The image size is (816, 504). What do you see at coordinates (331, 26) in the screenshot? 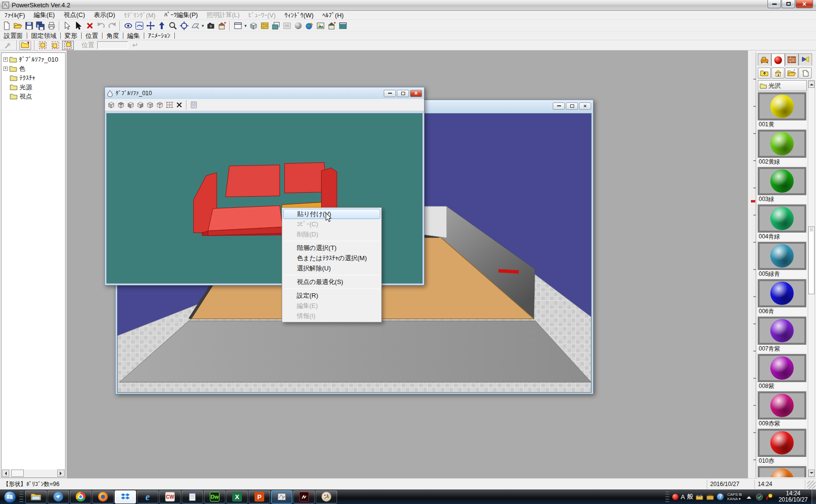
I see `texture-house-icon` at bounding box center [331, 26].